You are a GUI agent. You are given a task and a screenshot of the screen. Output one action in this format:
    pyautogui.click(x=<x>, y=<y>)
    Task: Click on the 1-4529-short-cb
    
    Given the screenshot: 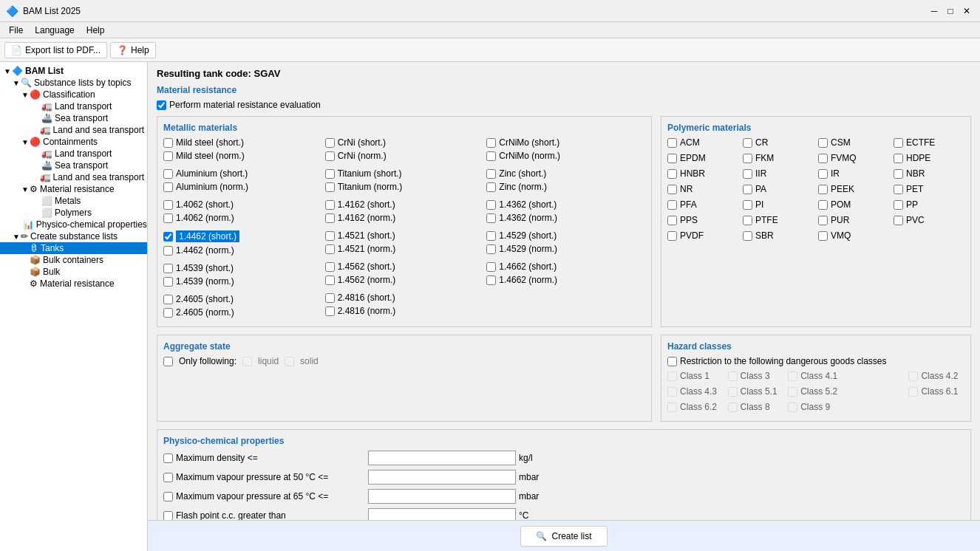 What is the action you would take?
    pyautogui.click(x=491, y=236)
    